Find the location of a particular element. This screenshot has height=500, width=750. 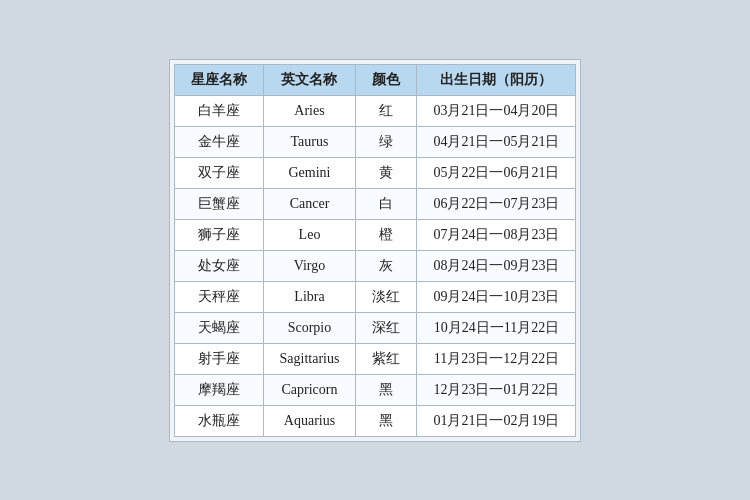

table-cell: Sagittarius is located at coordinates (310, 358).